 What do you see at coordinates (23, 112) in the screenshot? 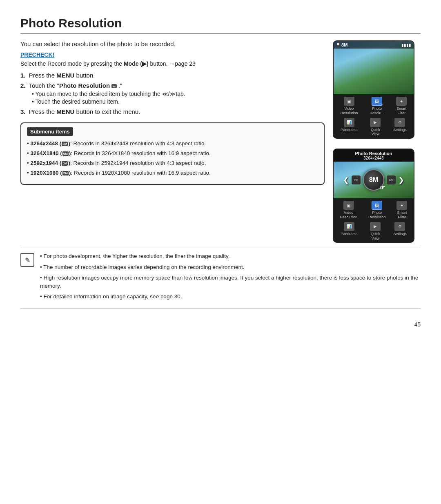
I see `step-3-num: 3.` at bounding box center [23, 112].